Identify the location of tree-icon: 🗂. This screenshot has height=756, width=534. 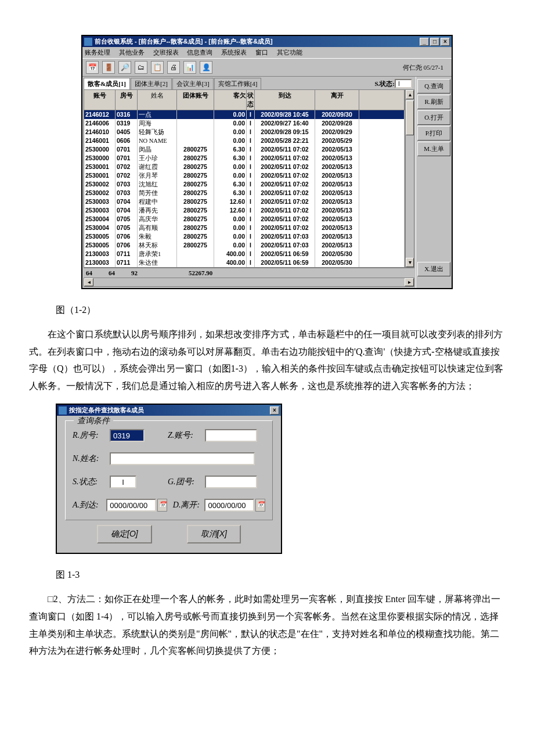
(141, 67).